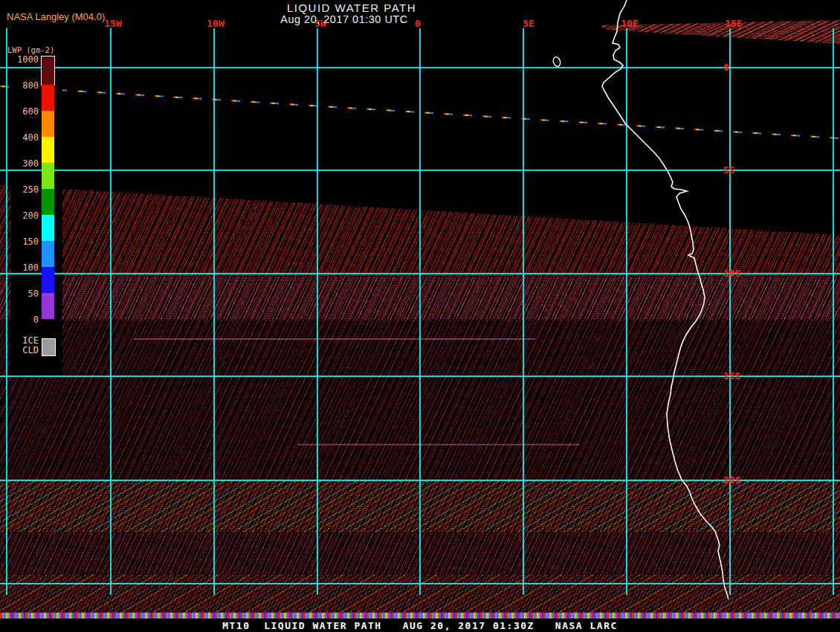  What do you see at coordinates (738, 376) in the screenshot?
I see `lat-label: 15S` at bounding box center [738, 376].